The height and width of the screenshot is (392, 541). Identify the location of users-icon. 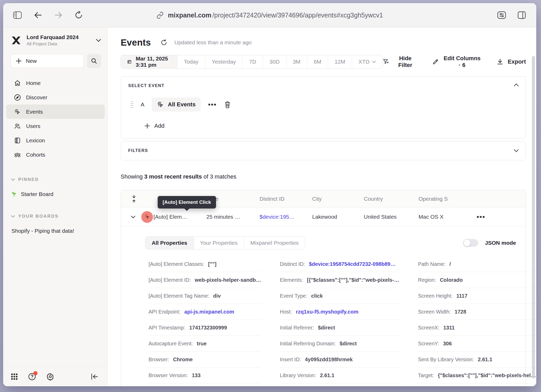
(17, 126).